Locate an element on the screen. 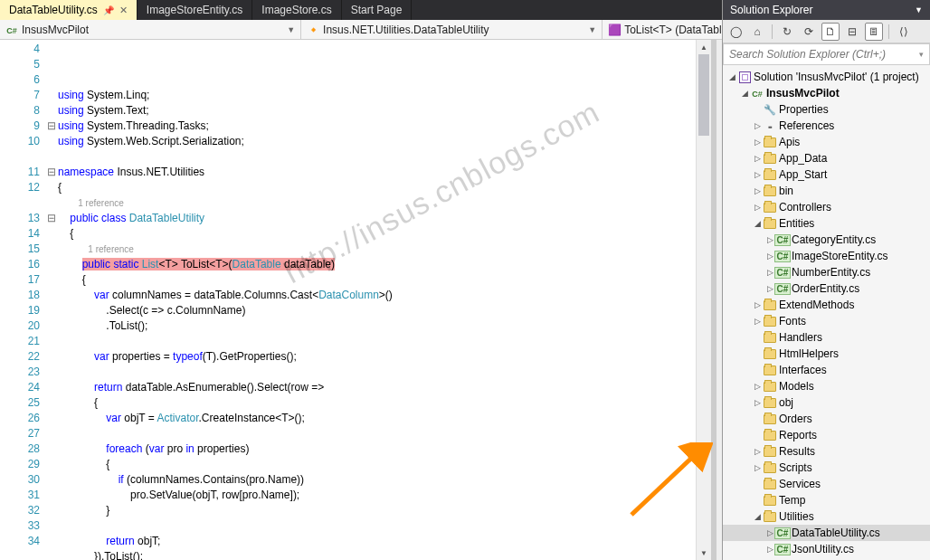  preview-button: ⟨⟩ is located at coordinates (904, 32).